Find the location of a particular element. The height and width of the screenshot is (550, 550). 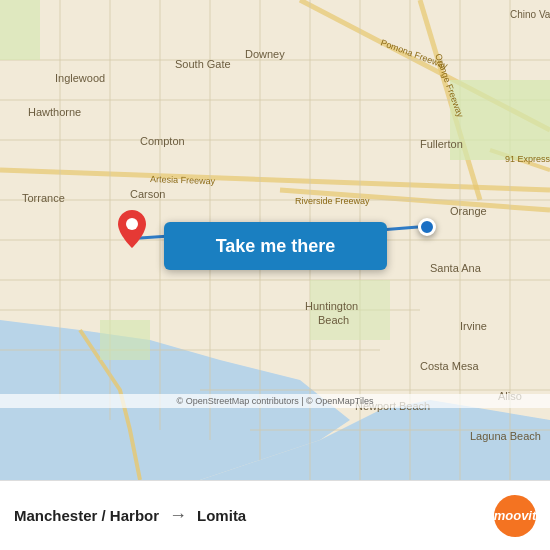

svg-text: Hawthorne is located at coordinates (54, 112).